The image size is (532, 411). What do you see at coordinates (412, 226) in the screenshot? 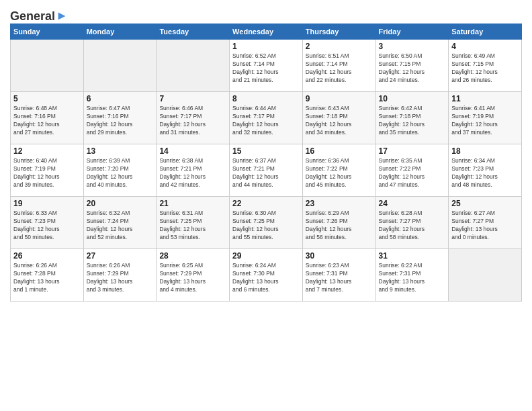
I see `day-info: Sunrise: 6:28 AM Sunset: 7:27 PM Dayligh…` at bounding box center [412, 226].